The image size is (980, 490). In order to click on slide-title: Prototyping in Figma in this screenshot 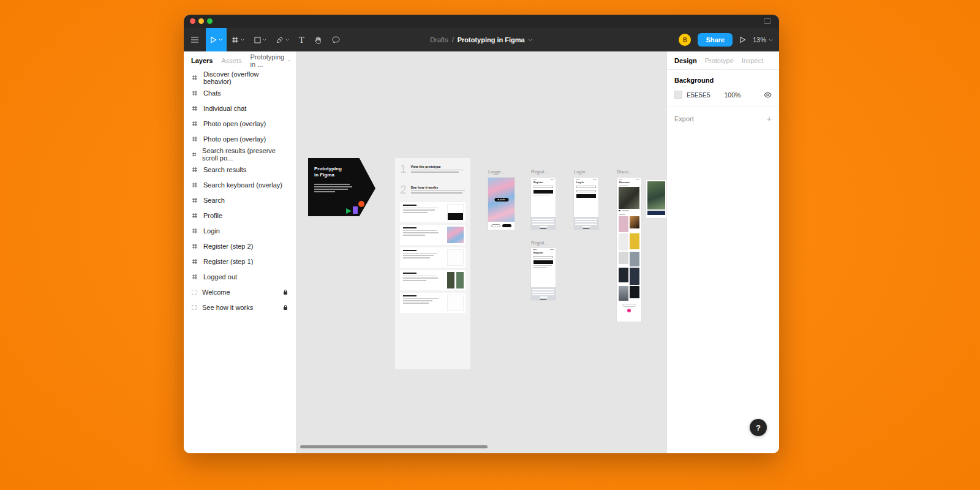, I will do `click(328, 173)`.